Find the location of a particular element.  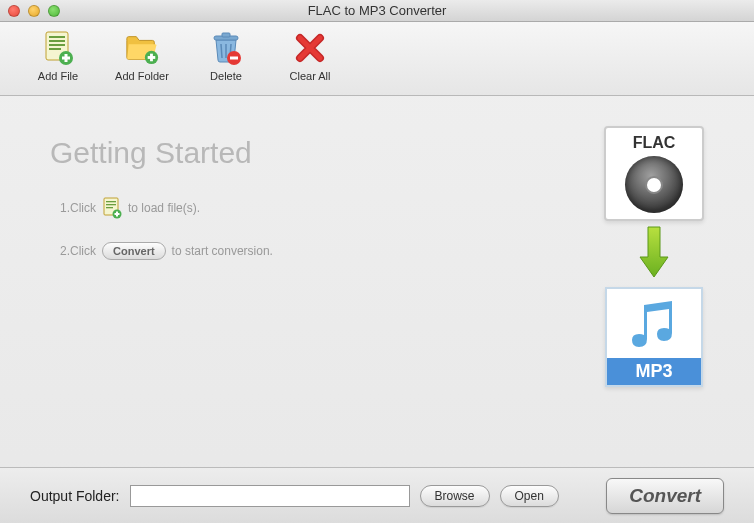

toolbar: Add File Add Folder is located at coordinates (377, 59).